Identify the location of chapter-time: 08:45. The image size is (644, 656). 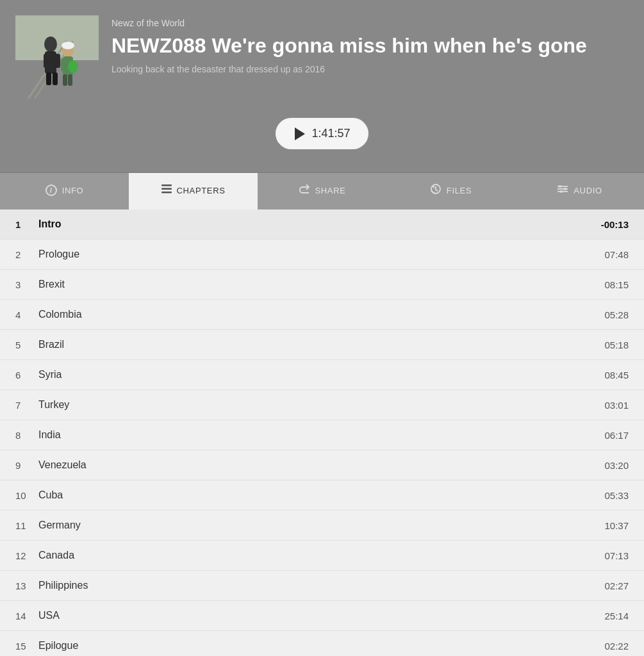
(616, 375).